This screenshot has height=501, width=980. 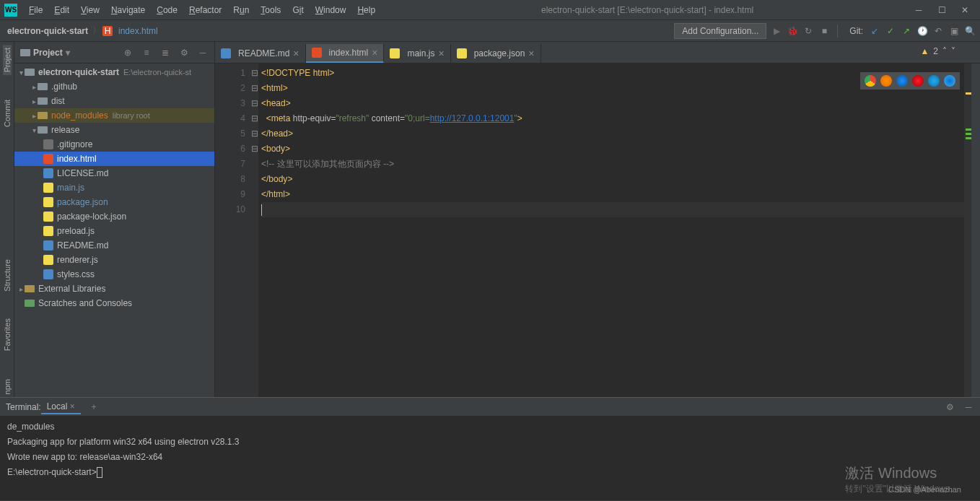 I want to click on debug-icon: 🐞, so click(x=792, y=31).